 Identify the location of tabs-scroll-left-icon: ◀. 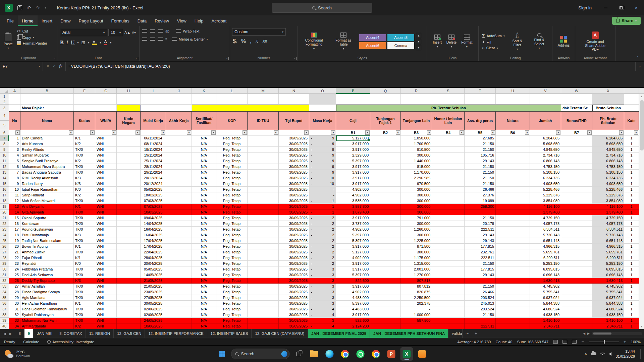
(5, 334).